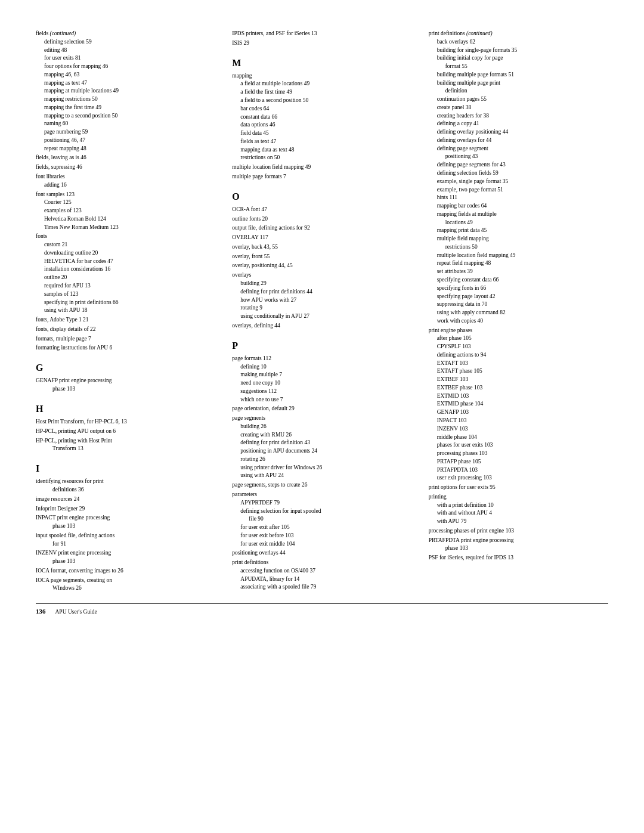 The height and width of the screenshot is (833, 644). I want to click on index-sub-entry: specifying constant data 66, so click(519, 280).